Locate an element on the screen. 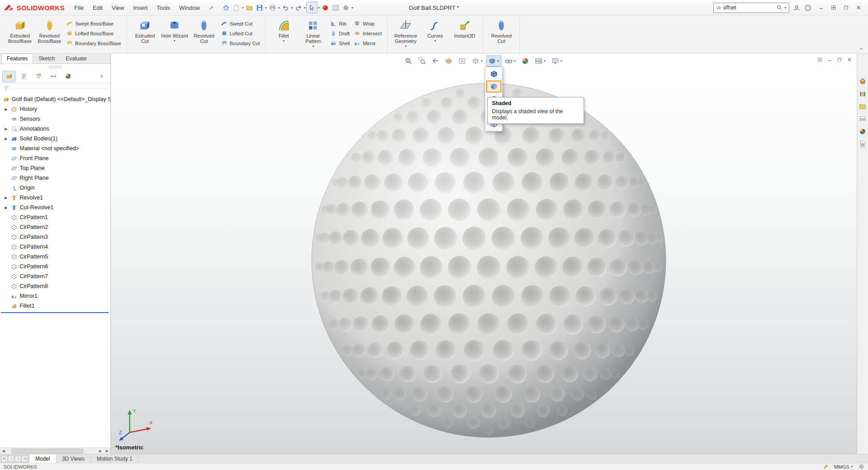 The width and height of the screenshot is (868, 470). tree-item: CirPattern5 is located at coordinates (55, 257).